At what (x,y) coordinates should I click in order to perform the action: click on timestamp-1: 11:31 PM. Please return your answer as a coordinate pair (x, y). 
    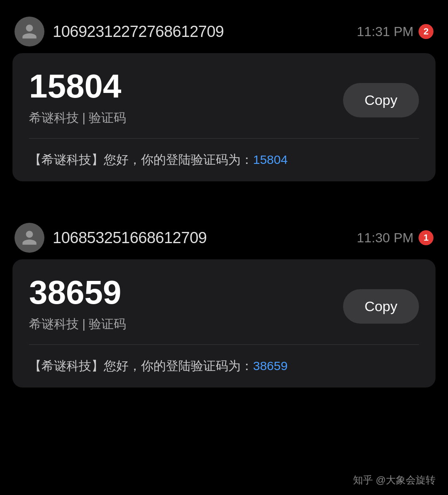
    Looking at the image, I should click on (385, 32).